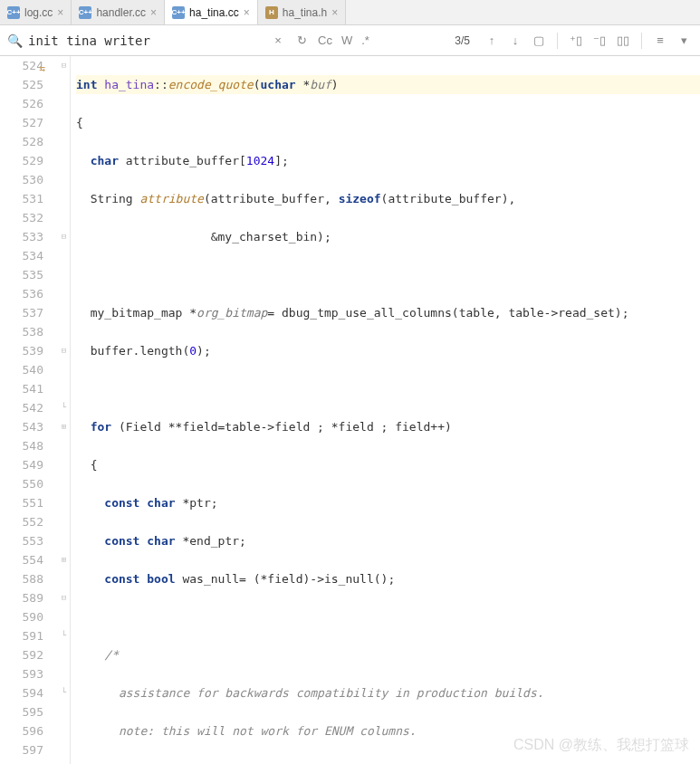 The height and width of the screenshot is (764, 700). Describe the element at coordinates (14, 41) in the screenshot. I see `search-icon: 🔍` at that location.